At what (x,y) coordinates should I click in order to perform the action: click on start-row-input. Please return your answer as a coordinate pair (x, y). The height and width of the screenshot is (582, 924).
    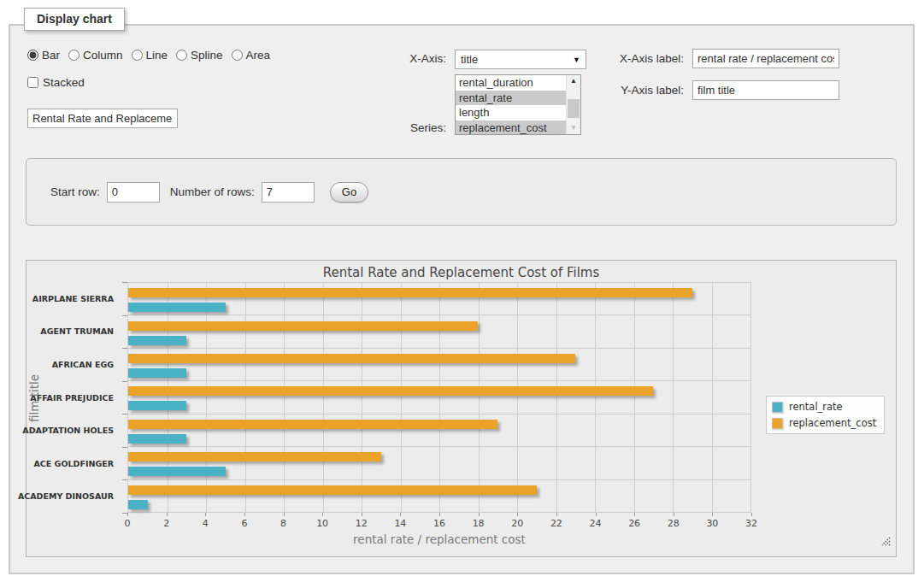
    Looking at the image, I should click on (133, 192).